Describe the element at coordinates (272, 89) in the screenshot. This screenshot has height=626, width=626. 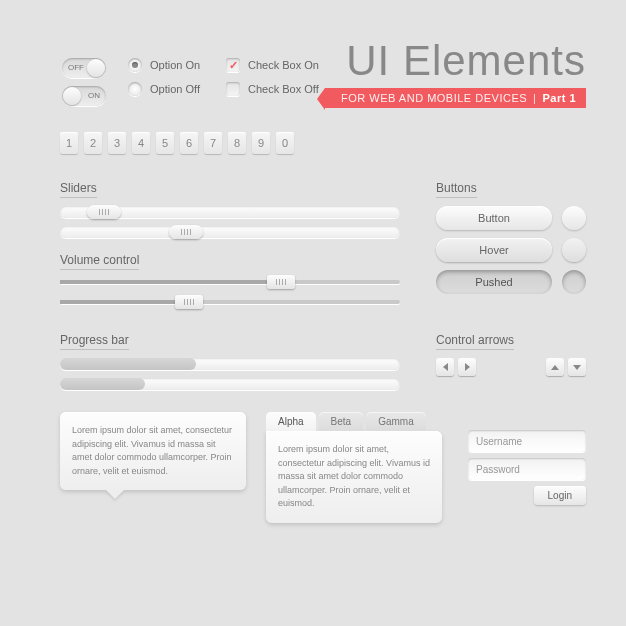
I see `checkbox-off: Check Box Off` at that location.